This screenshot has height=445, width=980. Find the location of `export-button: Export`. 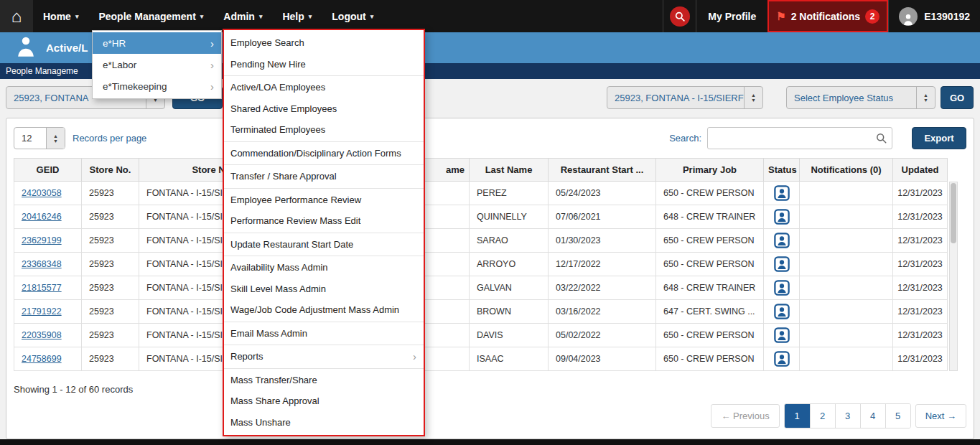

export-button: Export is located at coordinates (939, 138).